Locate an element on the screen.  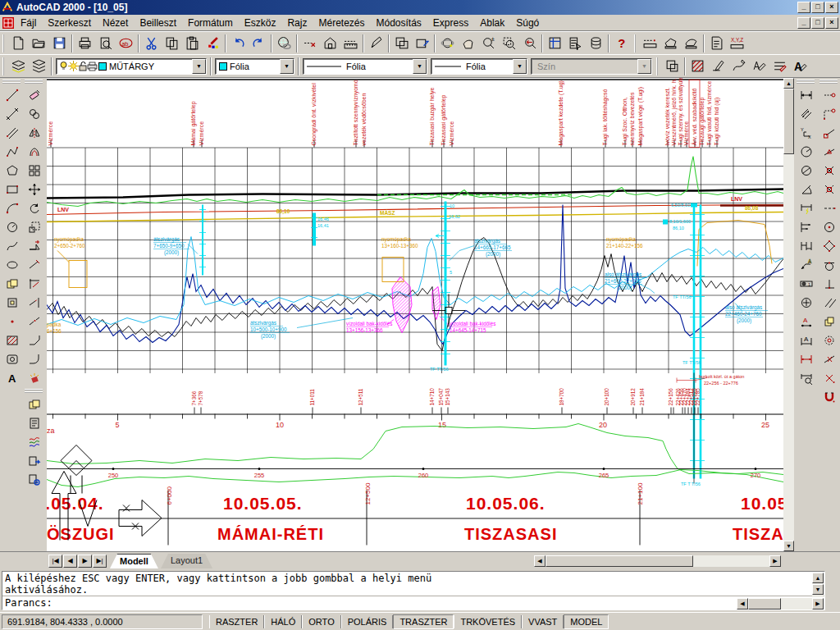
snap-intersection-button is located at coordinates (829, 171).